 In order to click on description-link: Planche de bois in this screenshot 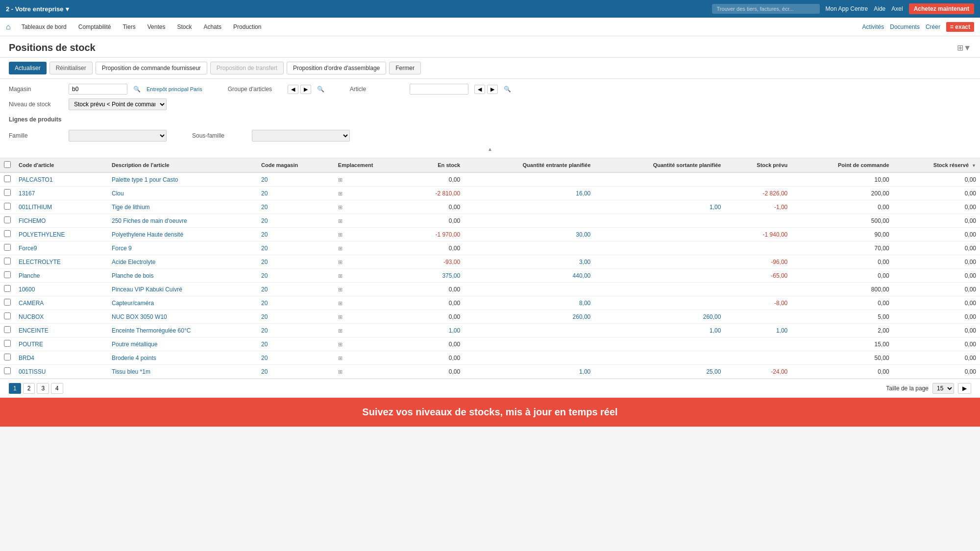, I will do `click(132, 276)`.